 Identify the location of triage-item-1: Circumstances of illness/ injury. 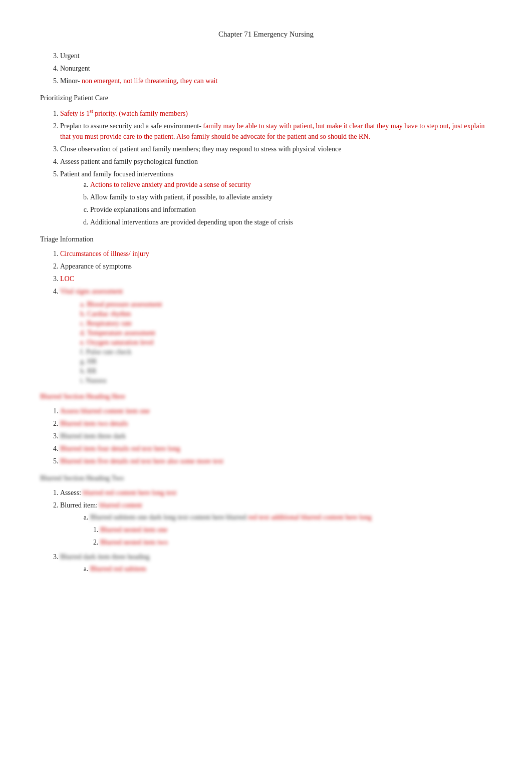
(276, 253).